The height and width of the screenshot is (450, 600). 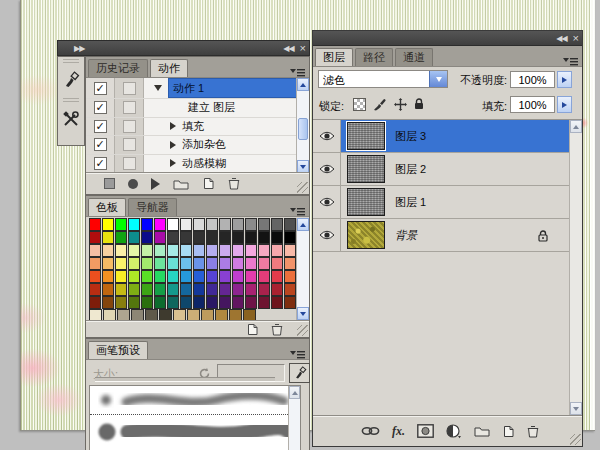 I want to click on collapsed-triangle-icon, so click(x=173, y=163).